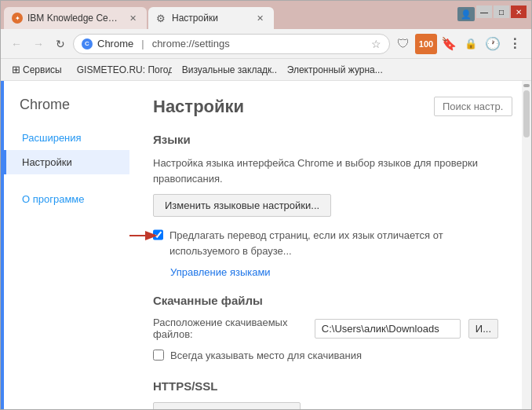  Describe the element at coordinates (334, 243) in the screenshot. I see `translate-pages-label: Предлагать перевод страниц, если их язык…` at that location.